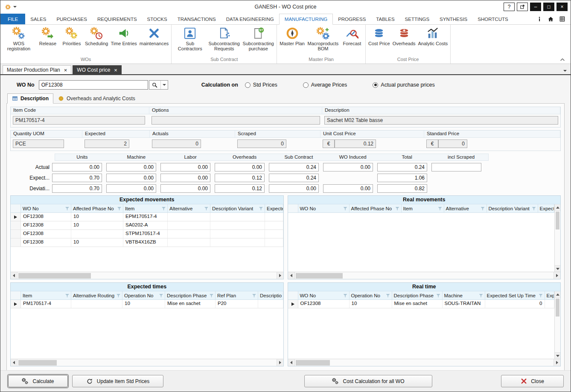  Describe the element at coordinates (155, 85) in the screenshot. I see `search-icon` at that location.